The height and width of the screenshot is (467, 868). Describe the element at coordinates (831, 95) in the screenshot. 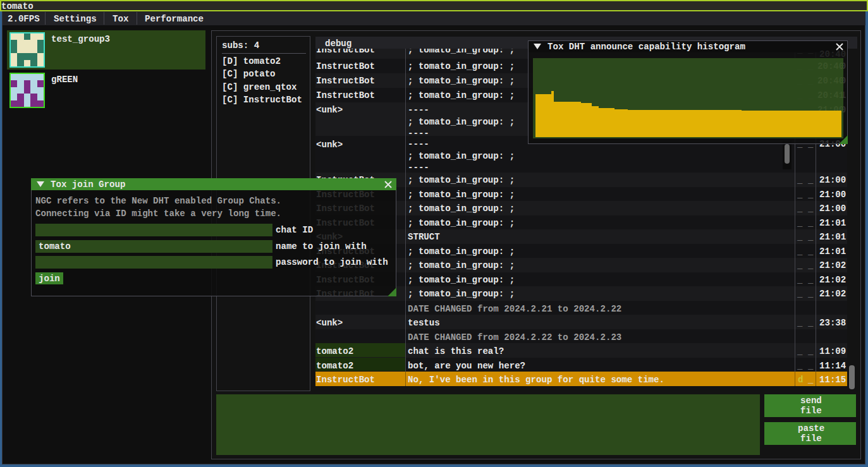

I see `svg-text: 20:41` at that location.